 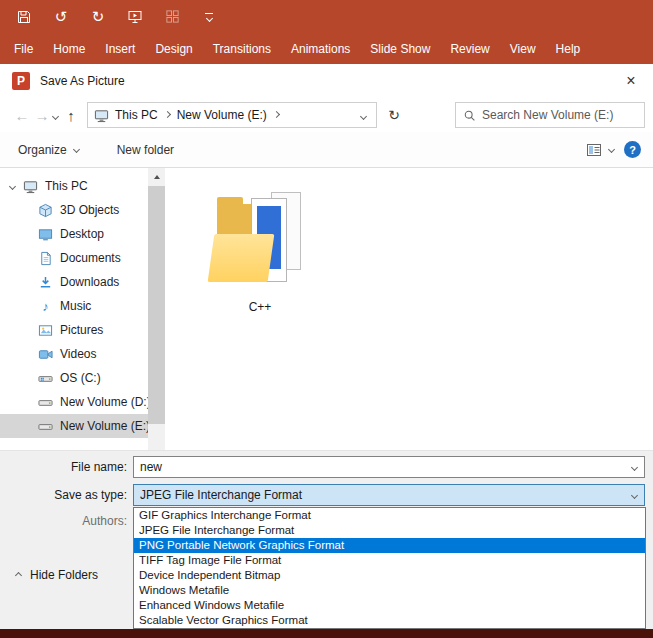 What do you see at coordinates (74, 186) in the screenshot?
I see `sidebar-item-this-pc: This PC` at bounding box center [74, 186].